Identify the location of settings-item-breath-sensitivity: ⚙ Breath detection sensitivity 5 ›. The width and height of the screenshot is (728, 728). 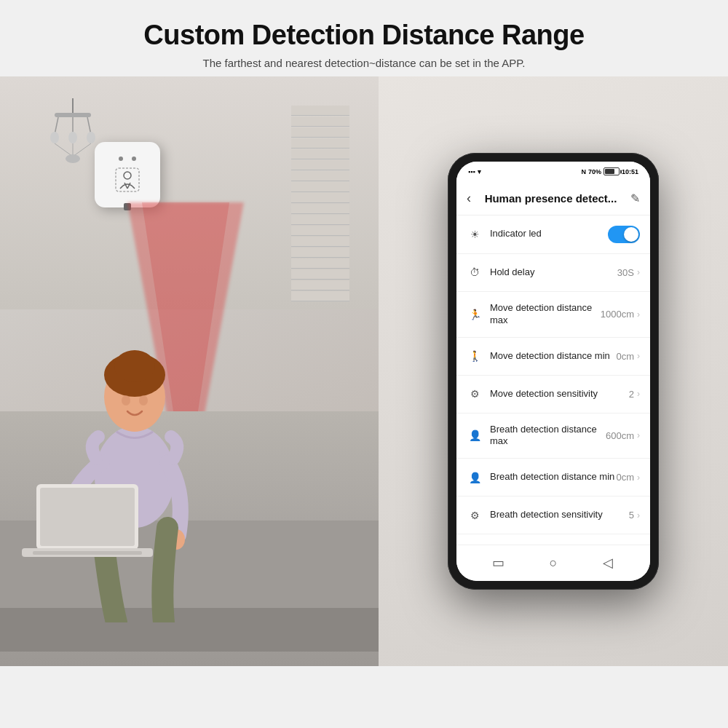
(553, 515).